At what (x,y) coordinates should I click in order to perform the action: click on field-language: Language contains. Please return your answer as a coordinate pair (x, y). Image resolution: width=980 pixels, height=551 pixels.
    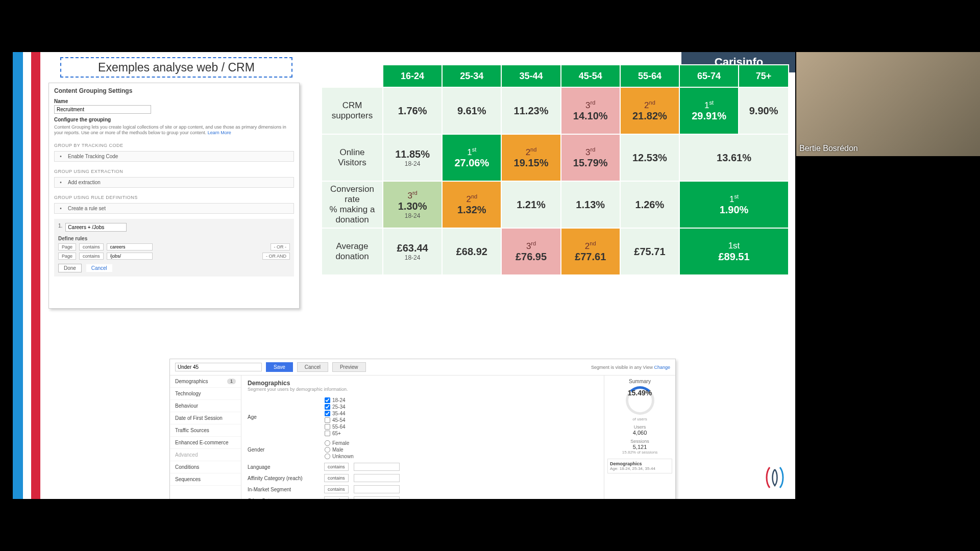
    Looking at the image, I should click on (423, 467).